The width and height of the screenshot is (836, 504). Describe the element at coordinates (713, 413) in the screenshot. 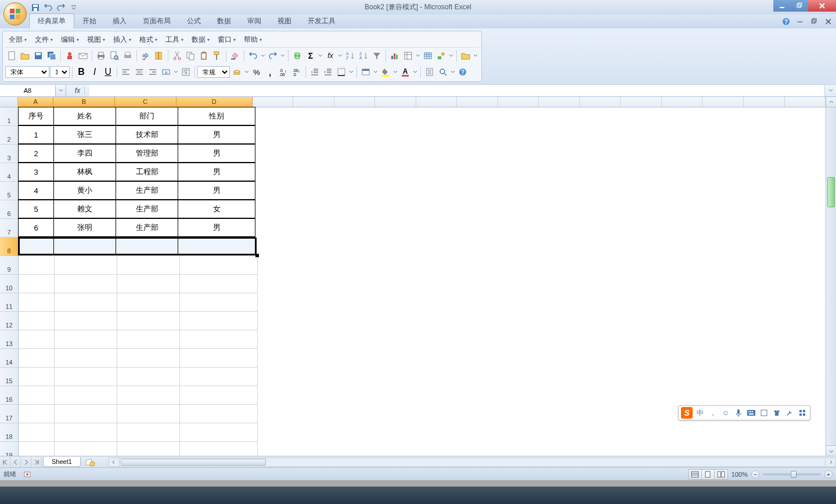

I see `ime-punct-button: ，` at that location.